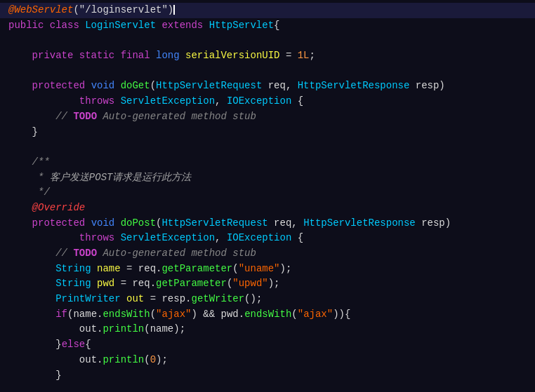 Image resolution: width=535 pixels, height=392 pixels. What do you see at coordinates (268, 254) in the screenshot?
I see `line-17: // TODO Auto-generated method stub` at bounding box center [268, 254].